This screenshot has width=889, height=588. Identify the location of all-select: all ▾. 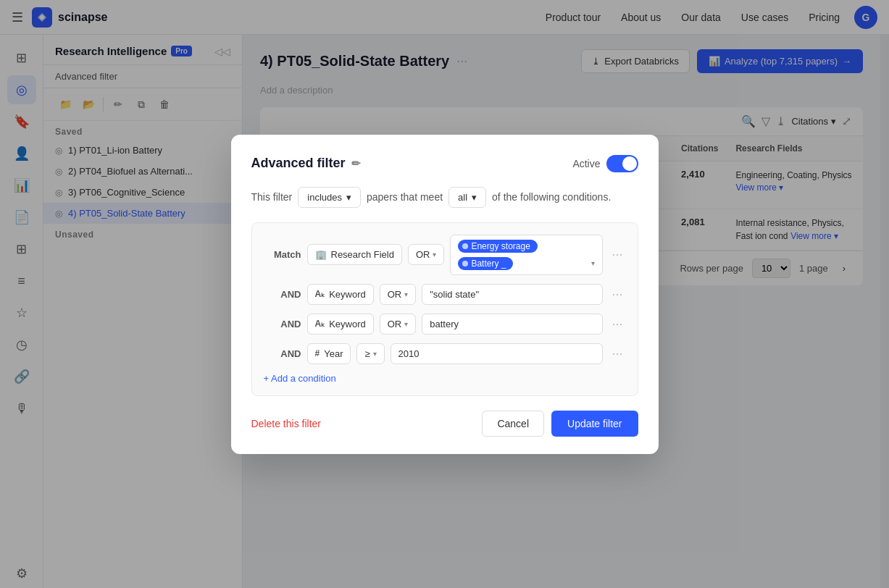
(467, 197).